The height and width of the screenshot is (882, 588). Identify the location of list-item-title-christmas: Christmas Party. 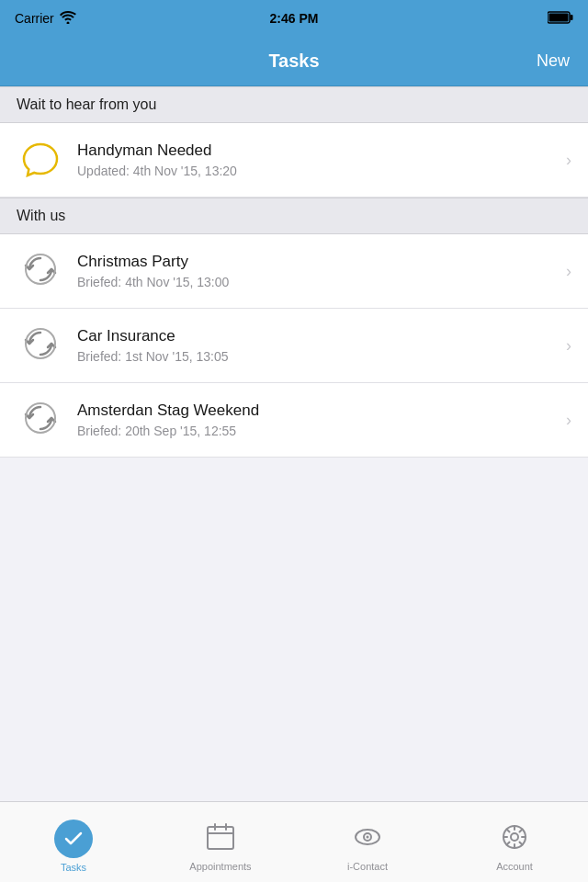
(318, 262).